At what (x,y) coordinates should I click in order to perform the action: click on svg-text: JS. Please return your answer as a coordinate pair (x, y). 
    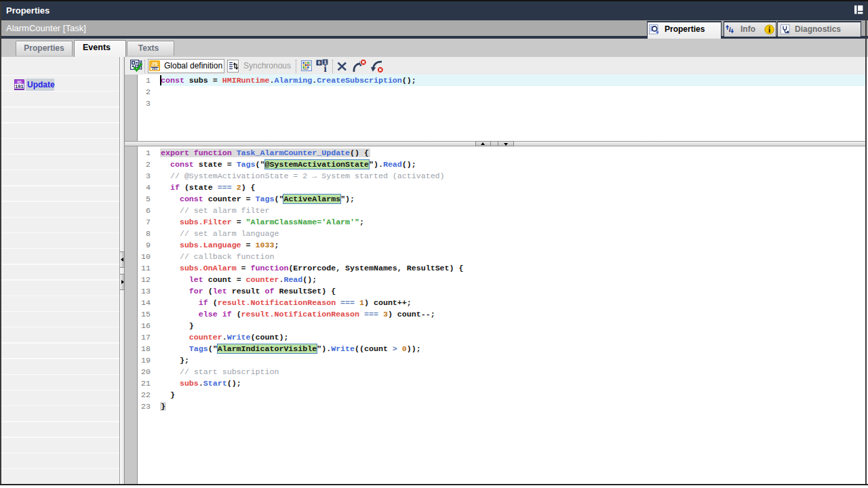
    Looking at the image, I should click on (155, 64).